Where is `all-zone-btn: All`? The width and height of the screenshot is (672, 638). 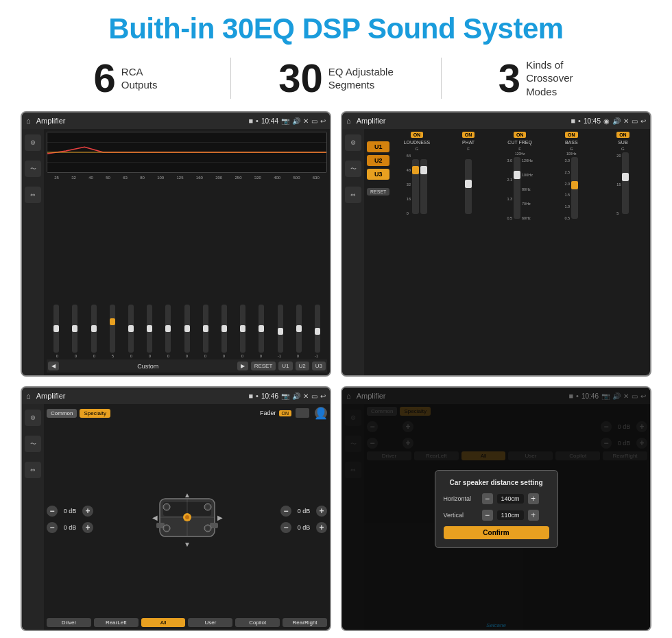 all-zone-btn: All is located at coordinates (163, 623).